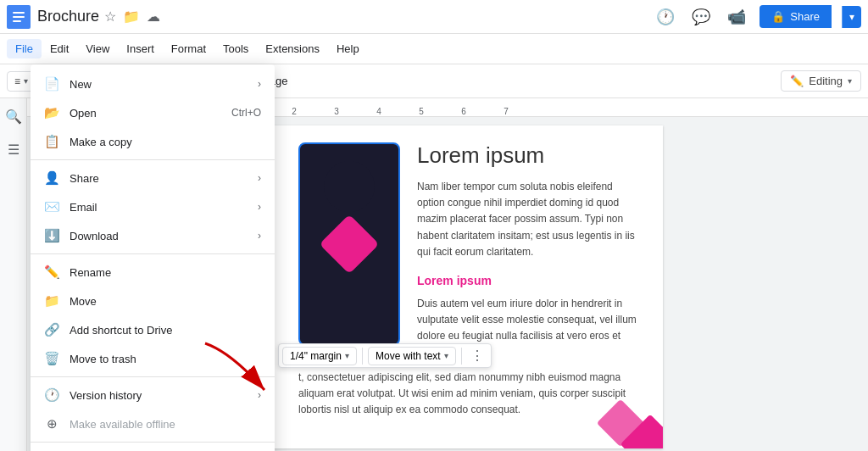 This screenshot has height=451, width=868. I want to click on menu-file: File, so click(24, 49).